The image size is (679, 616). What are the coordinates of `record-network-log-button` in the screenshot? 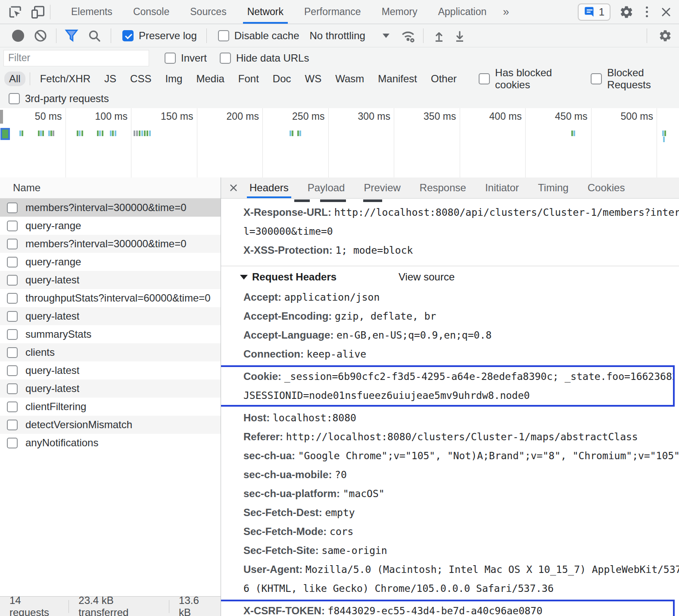 It's located at (18, 36).